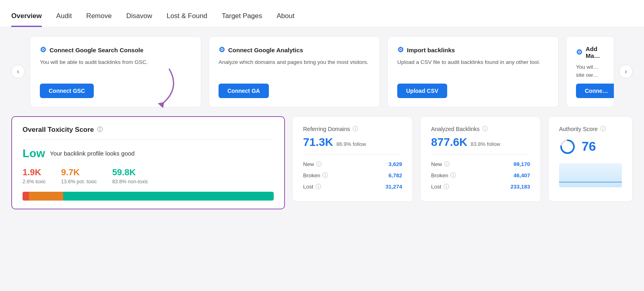 The height and width of the screenshot is (291, 644). Describe the element at coordinates (353, 164) in the screenshot. I see `ref-row-new: New ⓘ 3,629` at that location.